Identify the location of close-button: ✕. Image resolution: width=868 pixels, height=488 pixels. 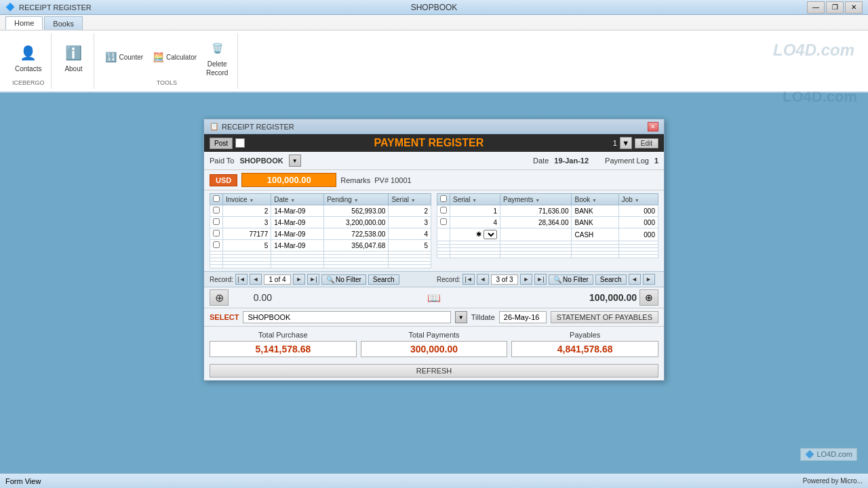
(854, 7).